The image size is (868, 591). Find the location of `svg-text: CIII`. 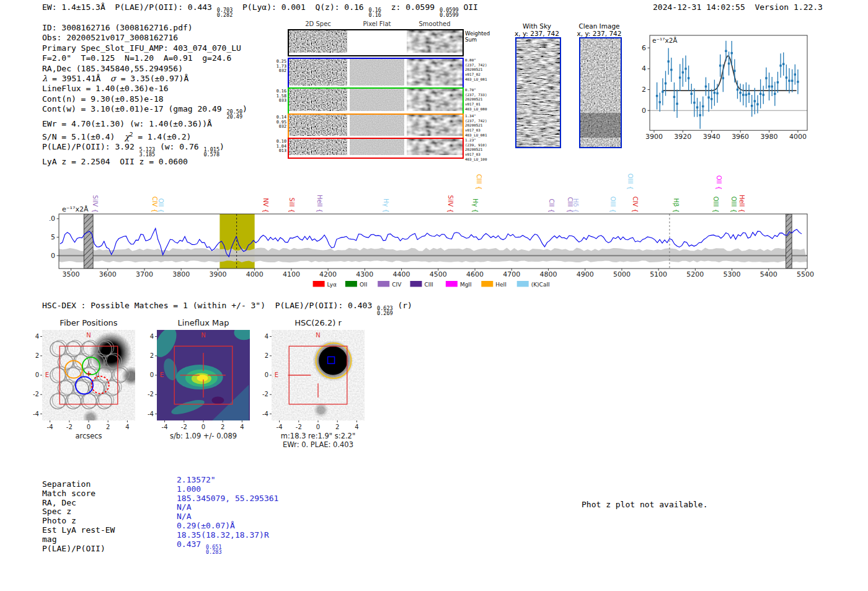

svg-text: CIII is located at coordinates (429, 285).